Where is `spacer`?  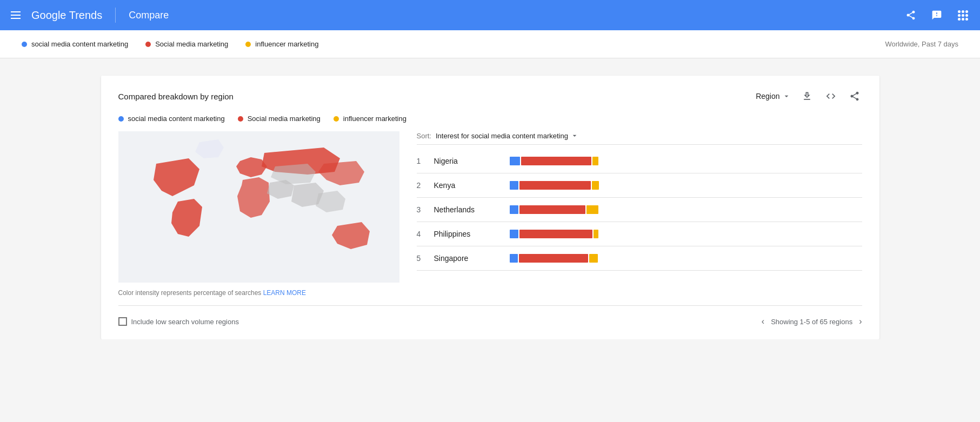
spacer is located at coordinates (490, 67).